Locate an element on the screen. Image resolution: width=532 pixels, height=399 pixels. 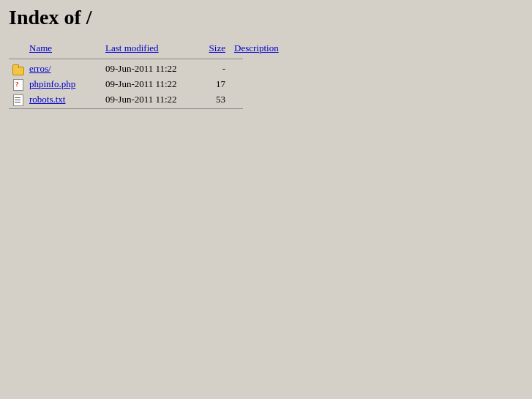
col-header-size: Size is located at coordinates (217, 49).